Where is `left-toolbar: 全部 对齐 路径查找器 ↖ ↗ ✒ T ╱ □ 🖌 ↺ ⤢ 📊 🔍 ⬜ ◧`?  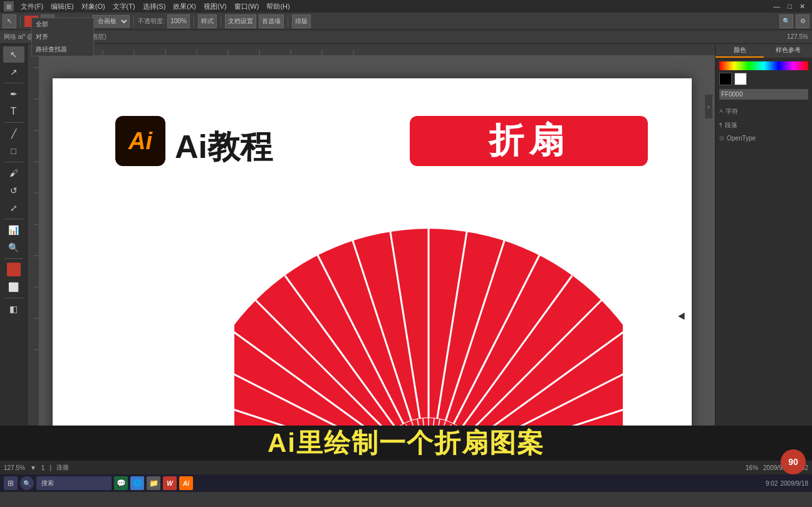 left-toolbar: 全部 对齐 路径查找器 ↖ ↗ ✒ T ╱ □ 🖌 ↺ ⤢ 📊 🔍 ⬜ ◧ is located at coordinates (14, 234).